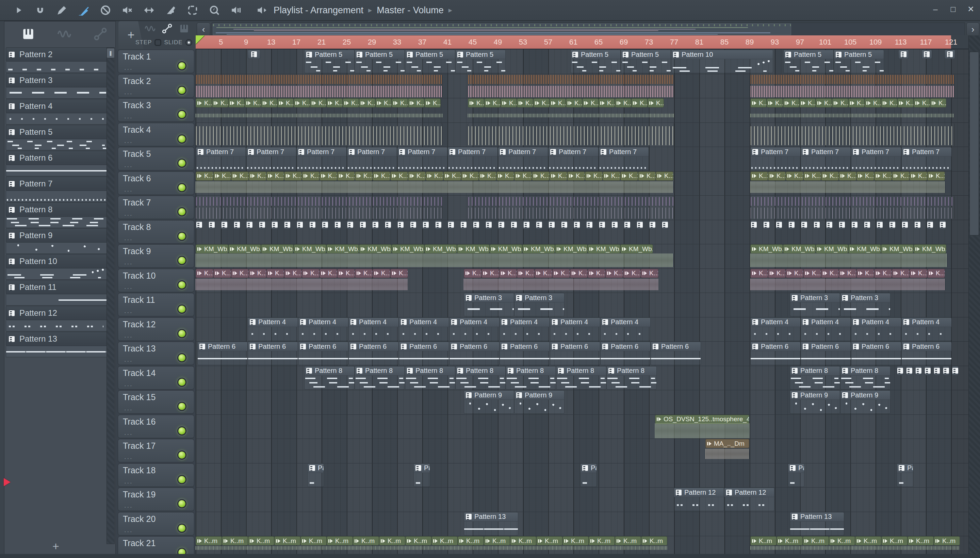  What do you see at coordinates (204, 29) in the screenshot?
I see `scroll-left-button: ‹` at bounding box center [204, 29].